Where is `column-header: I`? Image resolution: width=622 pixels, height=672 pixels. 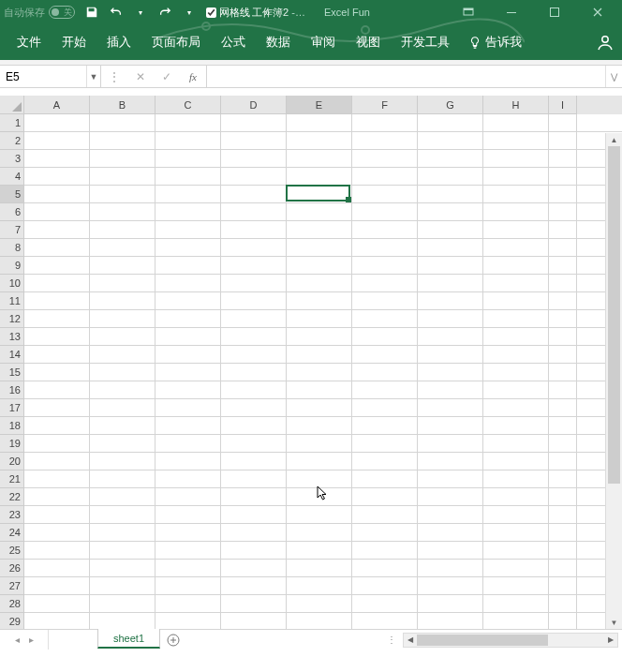
column-header: I is located at coordinates (563, 105).